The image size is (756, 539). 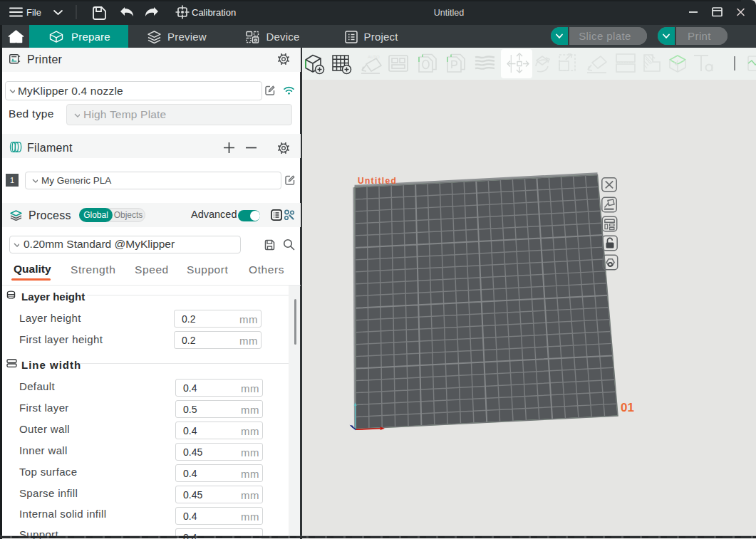 What do you see at coordinates (187, 37) in the screenshot?
I see `svg-text: Preview` at bounding box center [187, 37].